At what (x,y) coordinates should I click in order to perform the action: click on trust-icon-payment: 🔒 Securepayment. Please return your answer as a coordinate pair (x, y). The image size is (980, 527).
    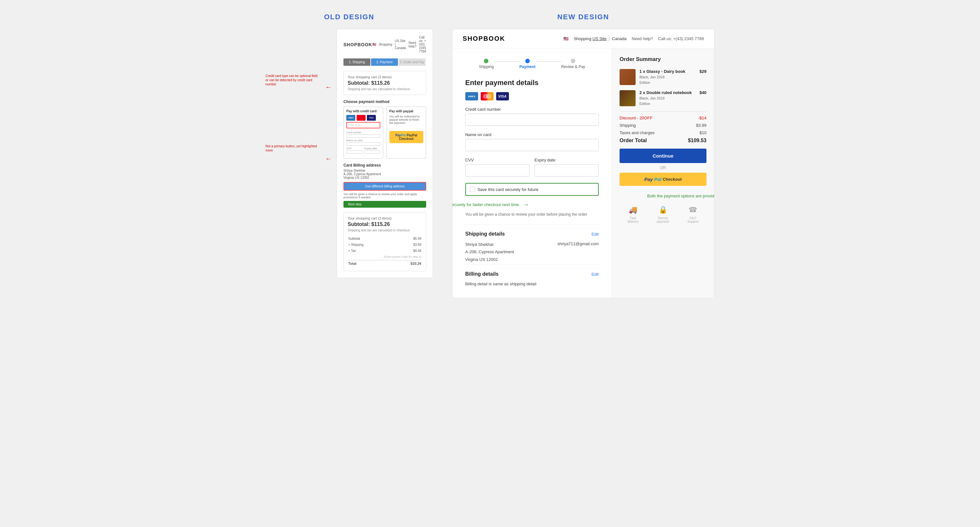
    Looking at the image, I should click on (663, 214).